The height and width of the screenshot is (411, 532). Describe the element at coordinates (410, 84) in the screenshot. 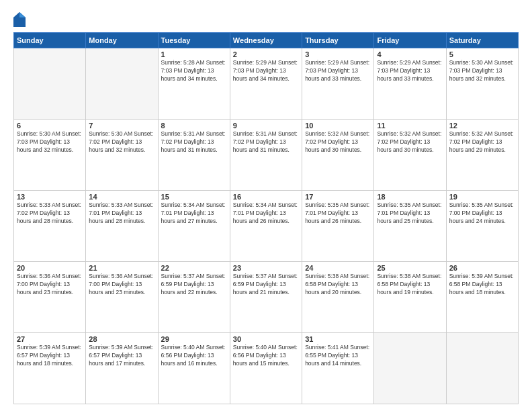

I see `calendar-cell: 4Sunrise: 5:29 AM Sunset: 7:03 PM Daylig…` at that location.